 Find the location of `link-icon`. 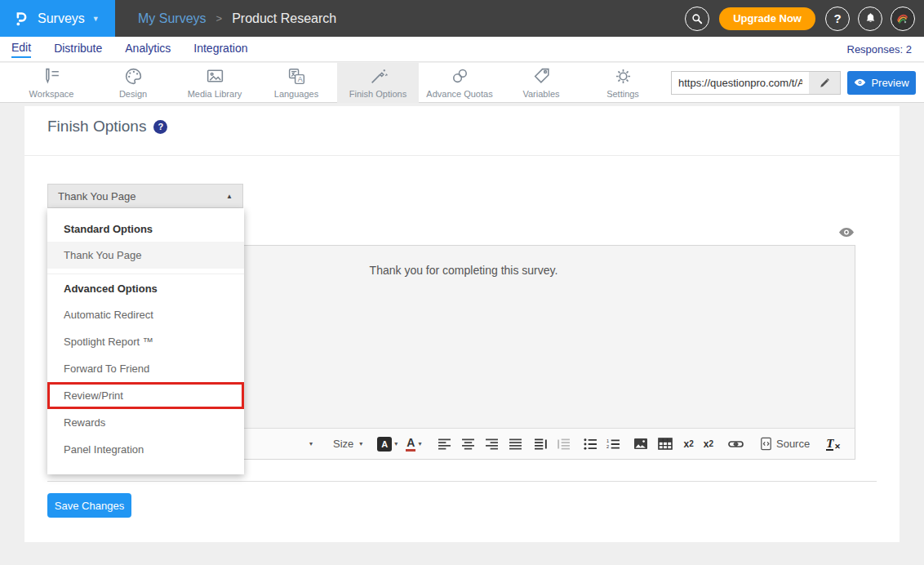

link-icon is located at coordinates (736, 444).